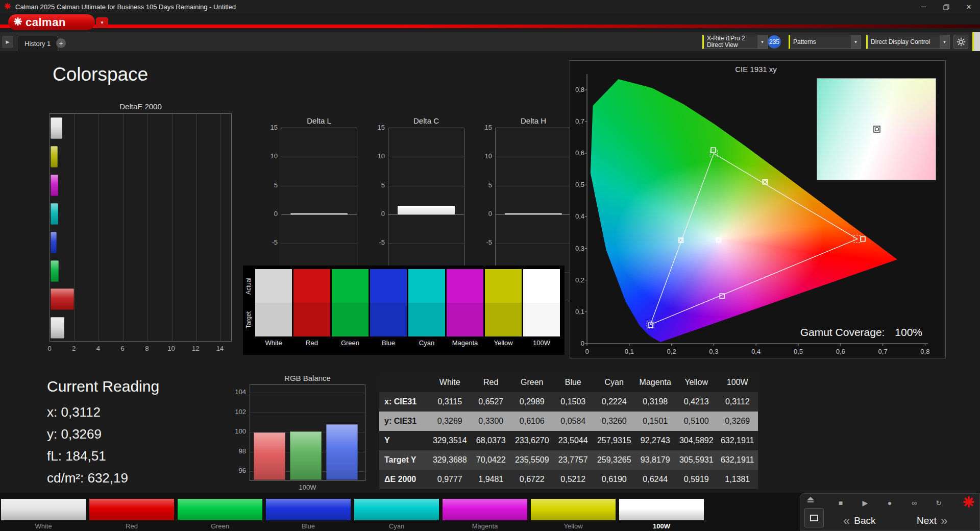 Image resolution: width=980 pixels, height=531 pixels. I want to click on row-label: x: CIE31, so click(404, 402).